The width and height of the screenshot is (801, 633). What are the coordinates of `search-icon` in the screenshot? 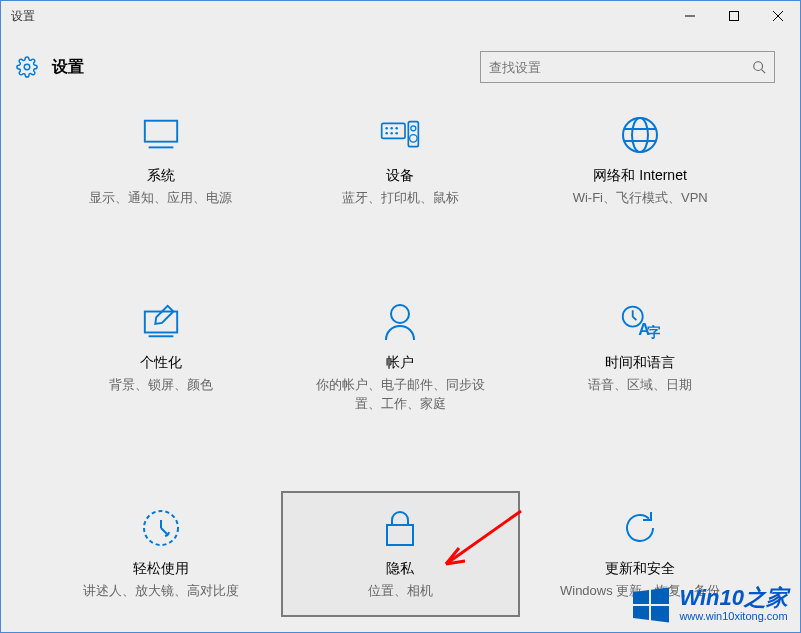 It's located at (759, 67).